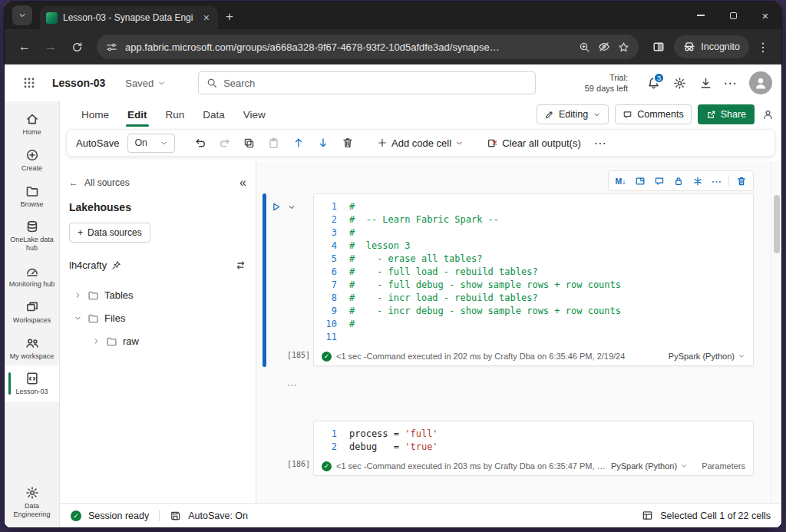 This screenshot has height=532, width=786. What do you see at coordinates (32, 384) in the screenshot?
I see `rail-item-lesson-03: Lesson-03` at bounding box center [32, 384].